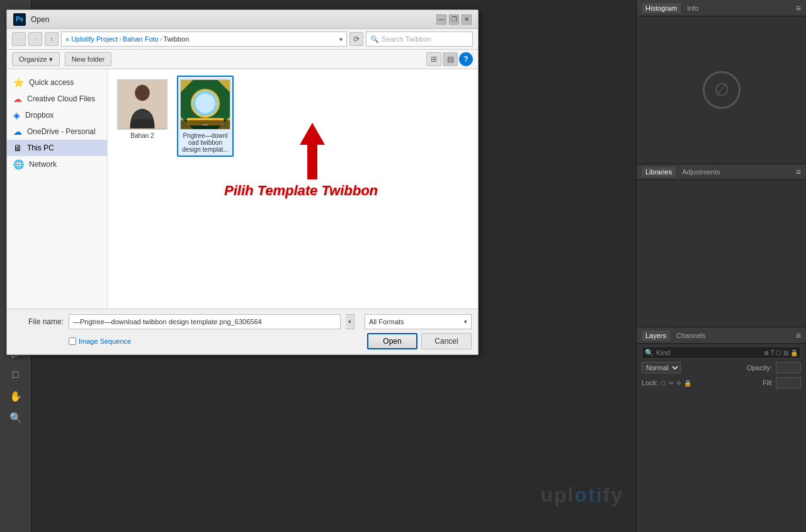 The width and height of the screenshot is (806, 532). Describe the element at coordinates (659, 172) in the screenshot. I see `tab-libraries: Libraries` at that location.